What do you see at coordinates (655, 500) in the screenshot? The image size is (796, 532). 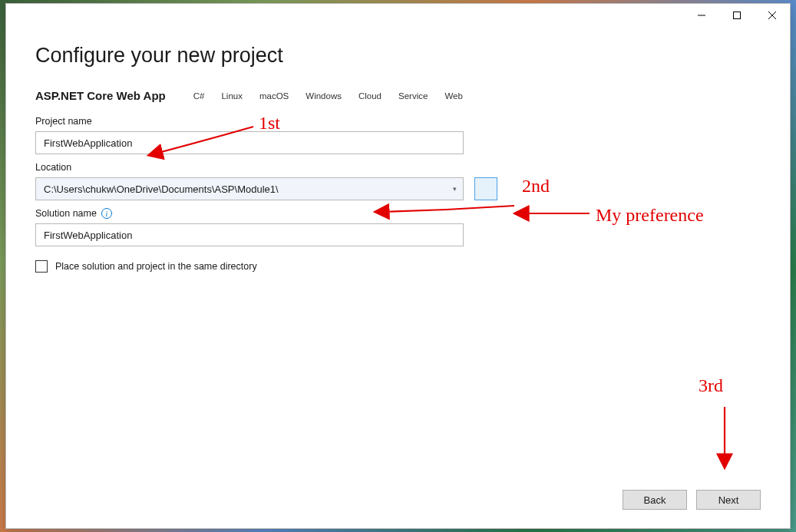 I see `back-button: Back` at bounding box center [655, 500].